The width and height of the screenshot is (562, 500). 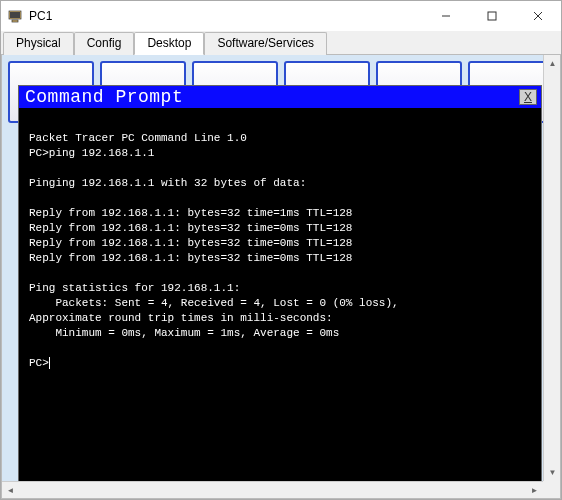 I want to click on chevron-right-icon: ►, so click(x=535, y=490).